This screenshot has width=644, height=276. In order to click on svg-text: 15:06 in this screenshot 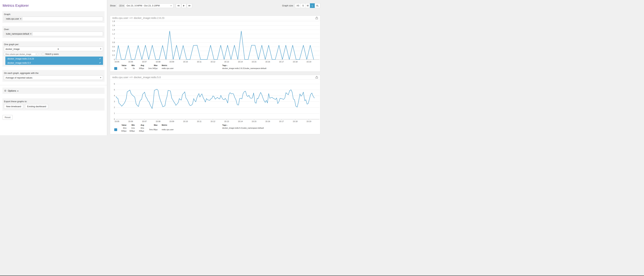, I will do `click(130, 62)`.